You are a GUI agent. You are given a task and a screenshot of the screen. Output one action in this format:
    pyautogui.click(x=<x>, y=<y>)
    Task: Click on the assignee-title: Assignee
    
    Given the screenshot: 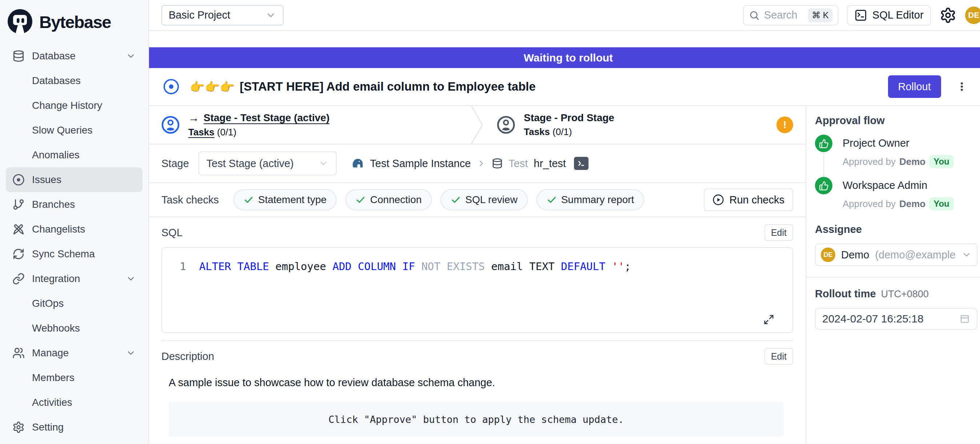 What is the action you would take?
    pyautogui.click(x=896, y=229)
    